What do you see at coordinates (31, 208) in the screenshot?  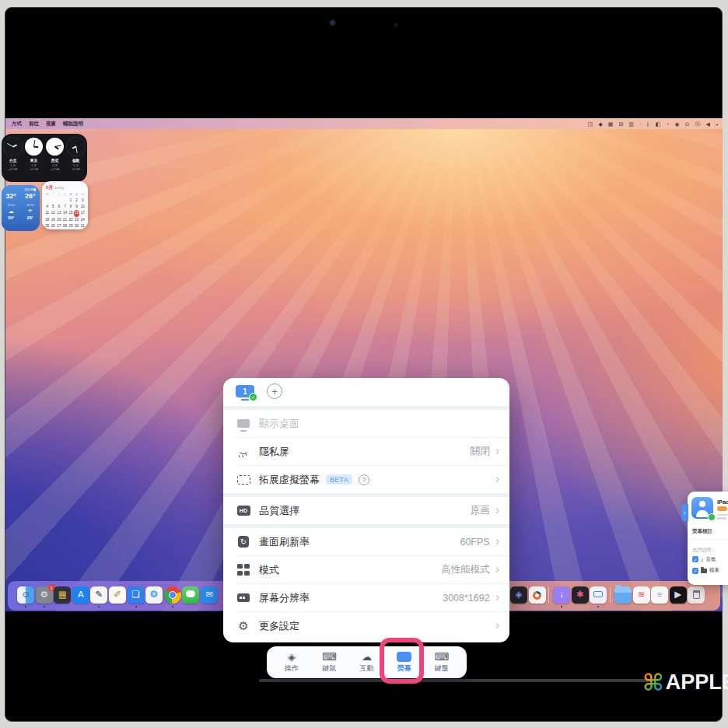 I see `weather-right-column: 隨時有雨 26° 18:32 ☂ 28°` at bounding box center [31, 208].